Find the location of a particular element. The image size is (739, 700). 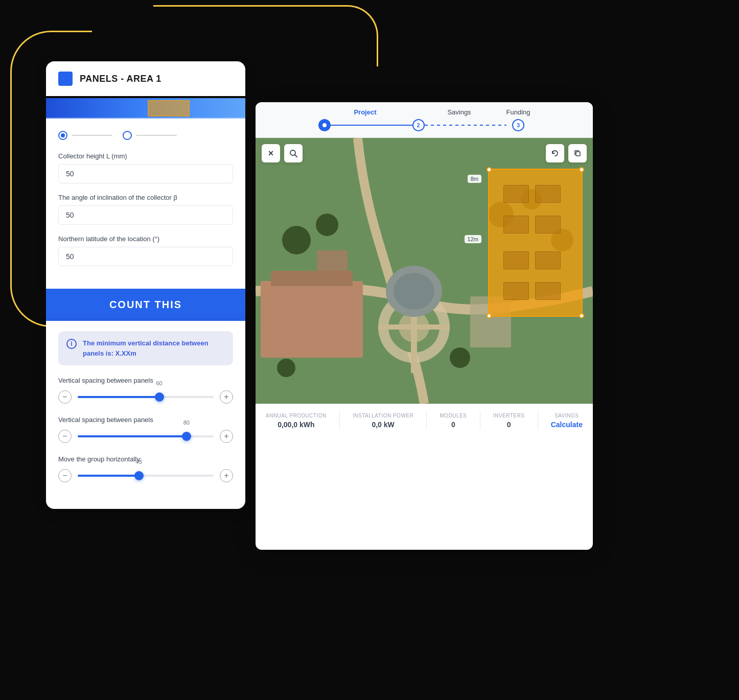

undo-tool-button is located at coordinates (555, 153).